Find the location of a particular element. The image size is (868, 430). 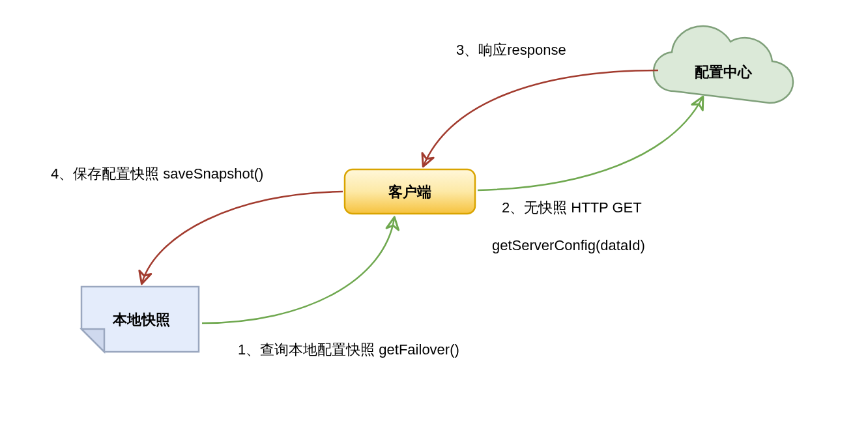

local-snapshot-label: 本地快照 is located at coordinates (141, 319).